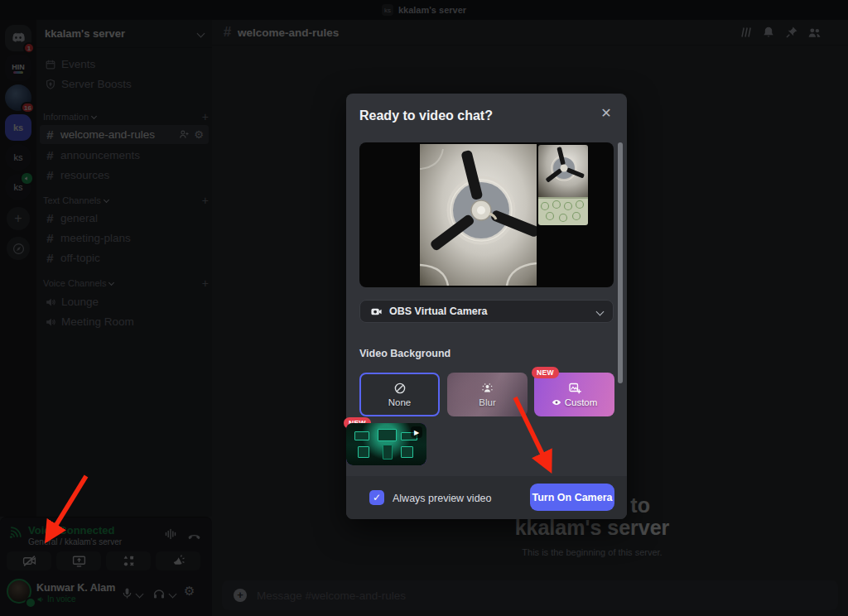 The image size is (848, 616). What do you see at coordinates (606, 113) in the screenshot?
I see `close-icon: ✕` at bounding box center [606, 113].